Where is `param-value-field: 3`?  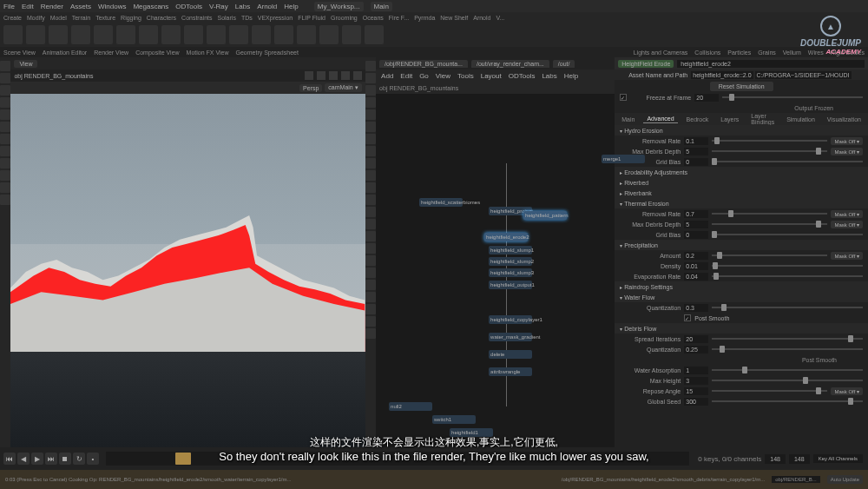 param-value-field: 3 is located at coordinates (696, 380).